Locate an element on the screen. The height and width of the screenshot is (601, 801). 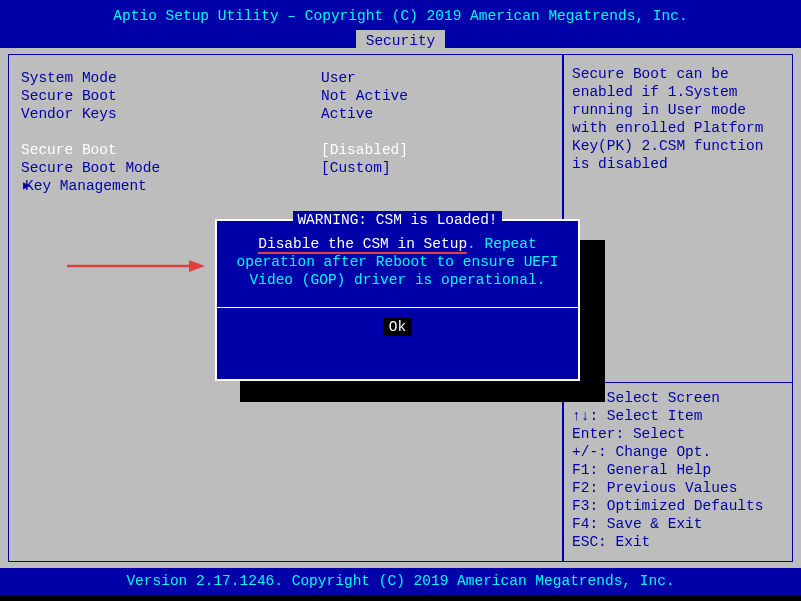
dialog-highlight: Disable the CSM in Setup is located at coordinates (362, 245).